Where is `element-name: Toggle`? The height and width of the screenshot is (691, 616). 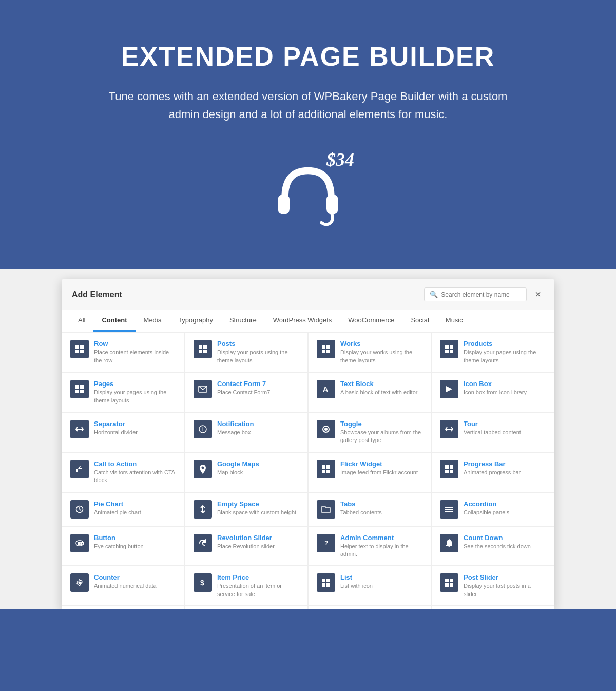 element-name: Toggle is located at coordinates (381, 424).